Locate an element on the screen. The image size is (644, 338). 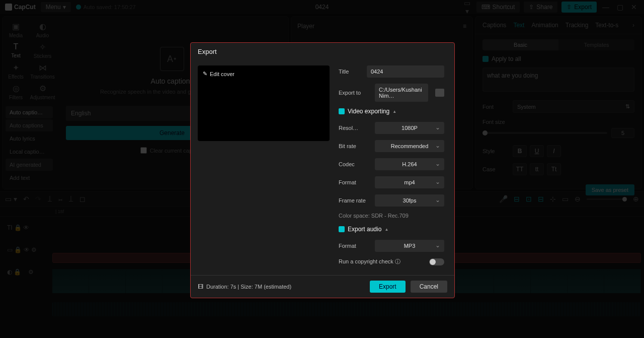
audio-export-checkbox is located at coordinates (342, 229).